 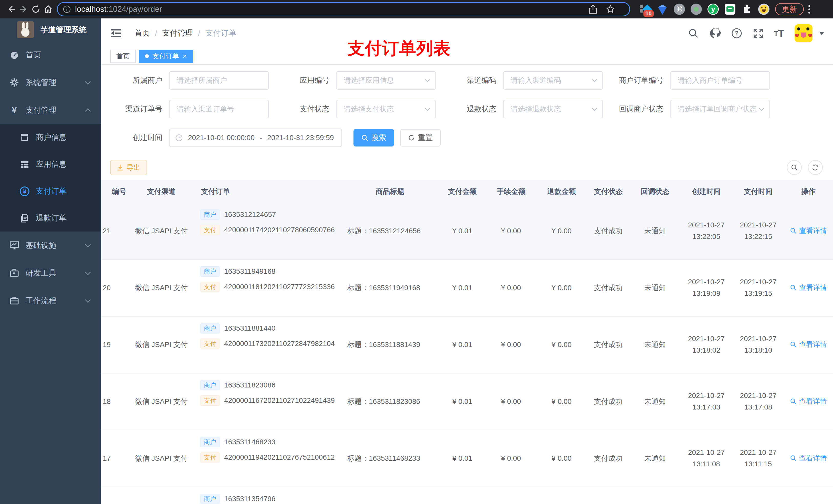 What do you see at coordinates (680, 9) in the screenshot?
I see `command-extension-icon: ⌘` at bounding box center [680, 9].